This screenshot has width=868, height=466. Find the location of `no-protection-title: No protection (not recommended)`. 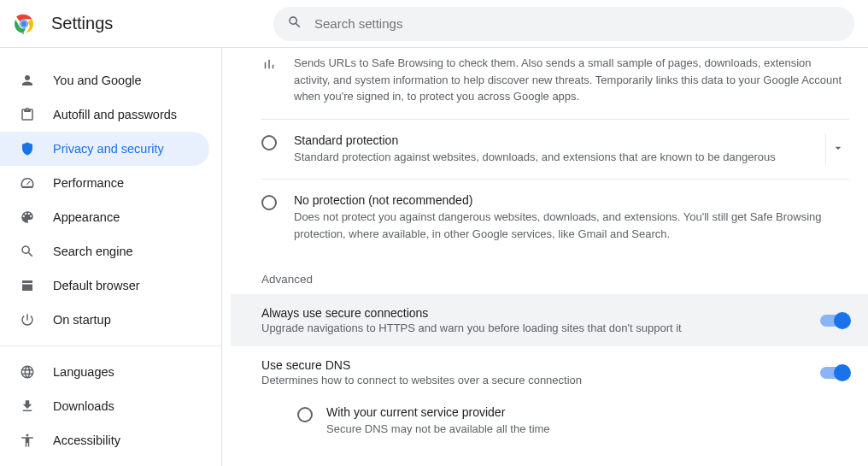

no-protection-title: No protection (not recommended) is located at coordinates (572, 200).